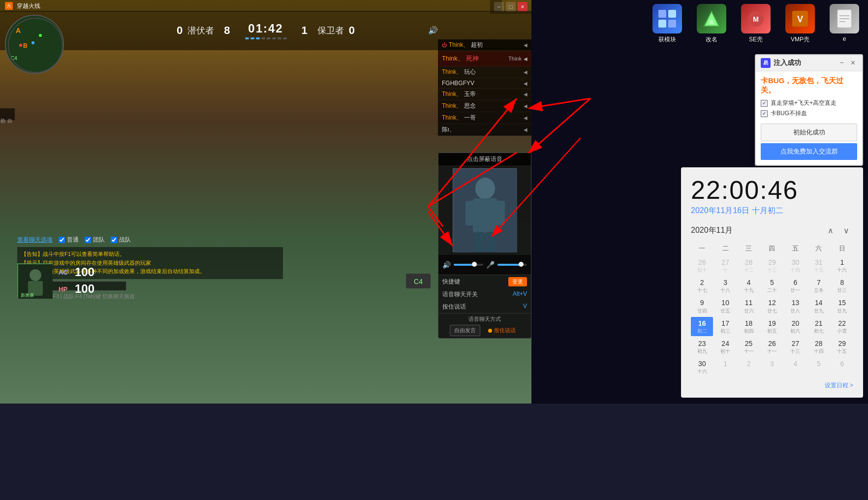 The image size is (868, 500). What do you see at coordinates (819, 367) in the screenshot?
I see `cal-day-5-dec: 5` at bounding box center [819, 367].